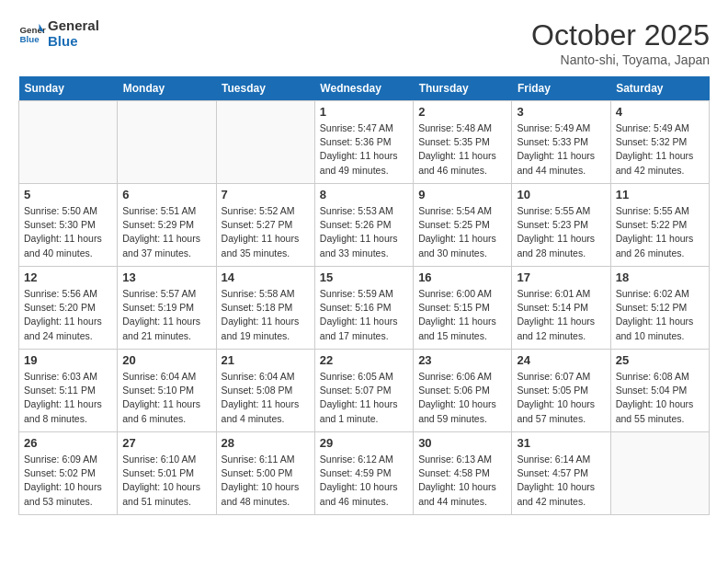 This screenshot has height=563, width=728. I want to click on day-info: Sunrise: 5:49 AMSunset: 5:32 PMDaylight:…, so click(660, 149).